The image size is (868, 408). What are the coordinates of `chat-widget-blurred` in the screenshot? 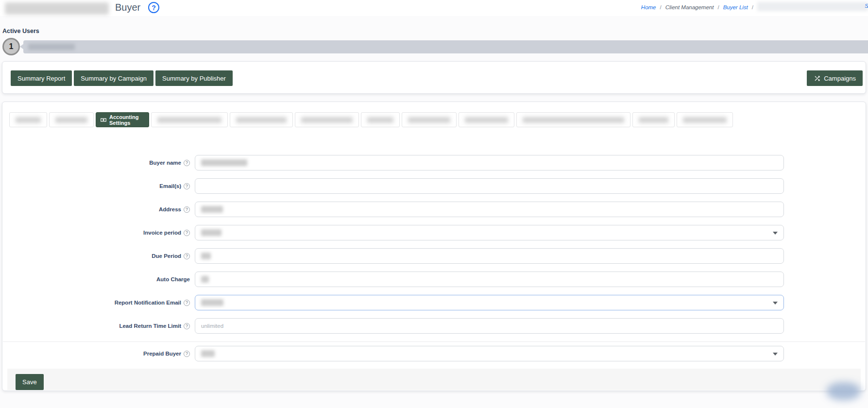 It's located at (844, 391).